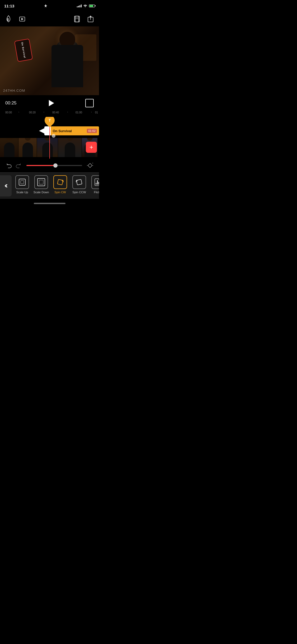 This screenshot has width=297, height=644. Describe the element at coordinates (41, 185) in the screenshot. I see `effect-scale-down: Scale Down` at that location.